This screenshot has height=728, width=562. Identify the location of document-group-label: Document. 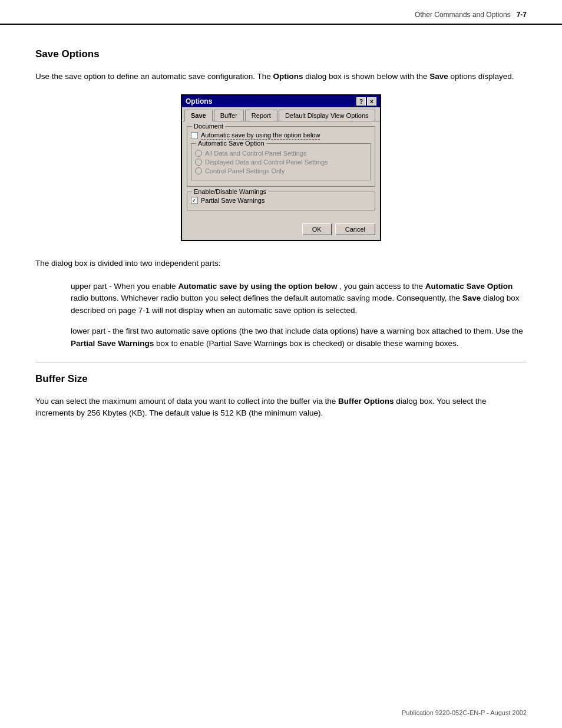
(209, 126).